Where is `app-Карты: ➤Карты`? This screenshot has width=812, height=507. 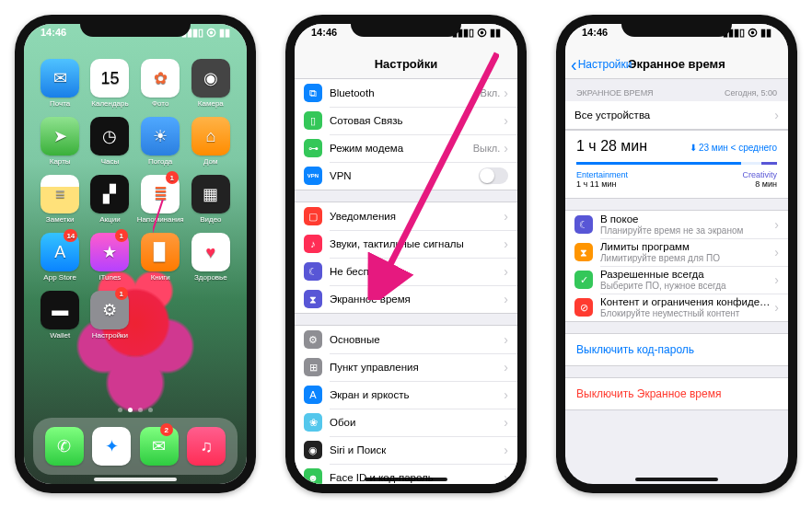
app-Карты: ➤Карты is located at coordinates (60, 142).